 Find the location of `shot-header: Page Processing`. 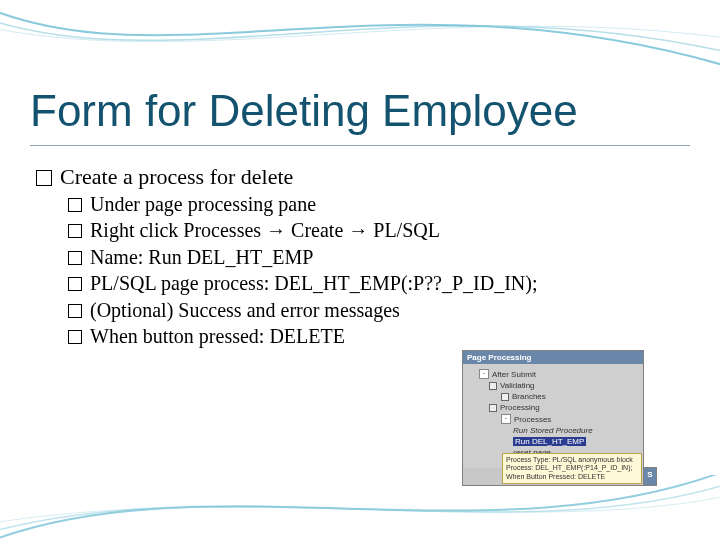

shot-header: Page Processing is located at coordinates (553, 358).